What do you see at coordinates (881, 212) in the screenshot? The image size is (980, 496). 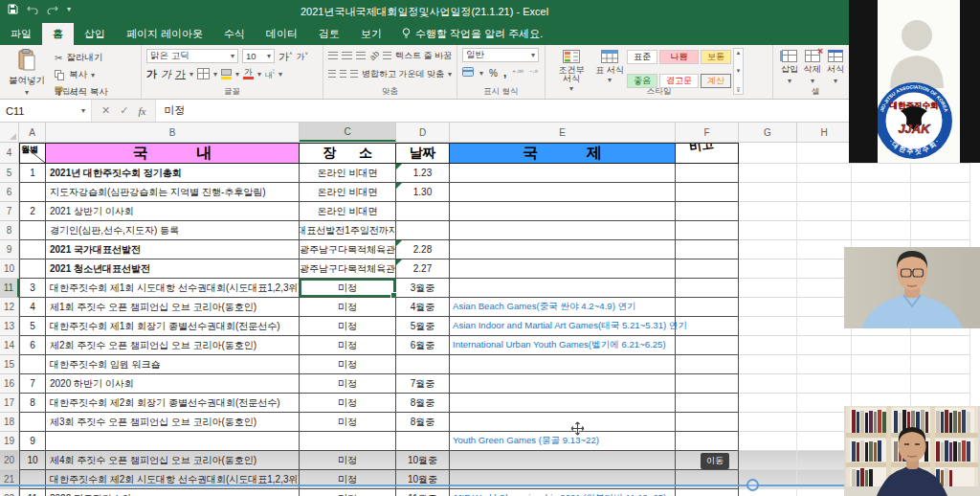 I see `cell-I7` at bounding box center [881, 212].